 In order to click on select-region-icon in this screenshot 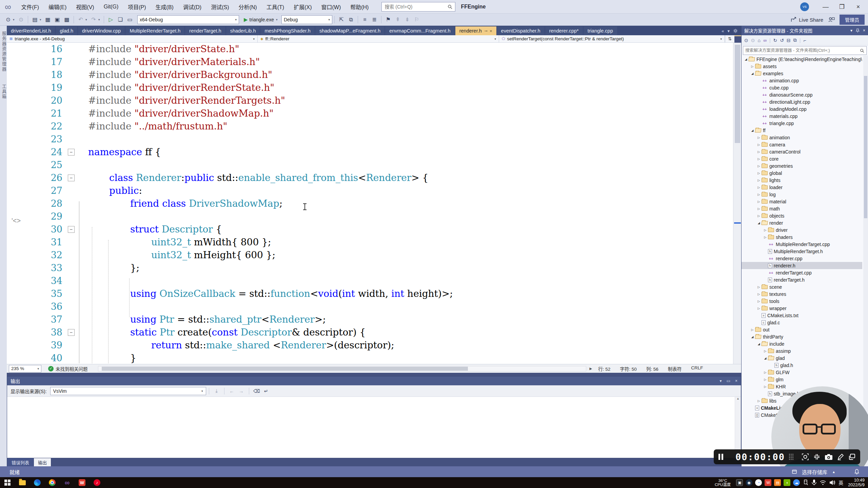, I will do `click(805, 457)`.